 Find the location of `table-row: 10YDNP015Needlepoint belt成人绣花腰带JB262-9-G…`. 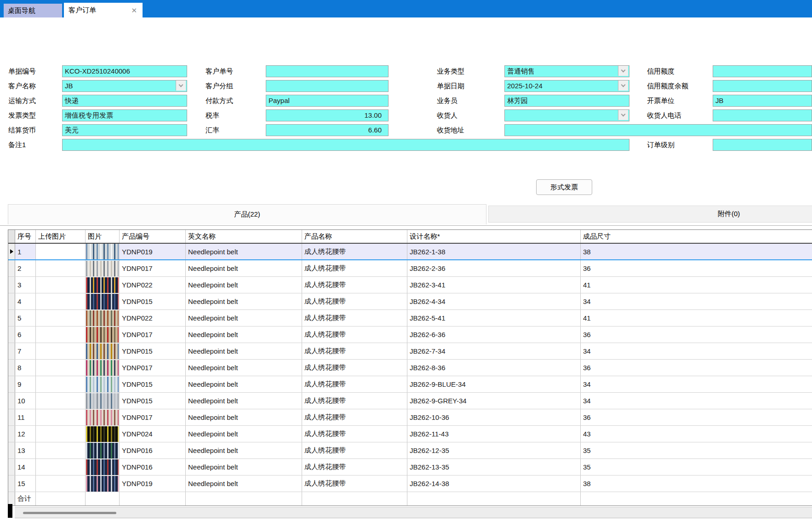

table-row: 10YDNP015Needlepoint belt成人绣花腰带JB262-9-G… is located at coordinates (410, 401).